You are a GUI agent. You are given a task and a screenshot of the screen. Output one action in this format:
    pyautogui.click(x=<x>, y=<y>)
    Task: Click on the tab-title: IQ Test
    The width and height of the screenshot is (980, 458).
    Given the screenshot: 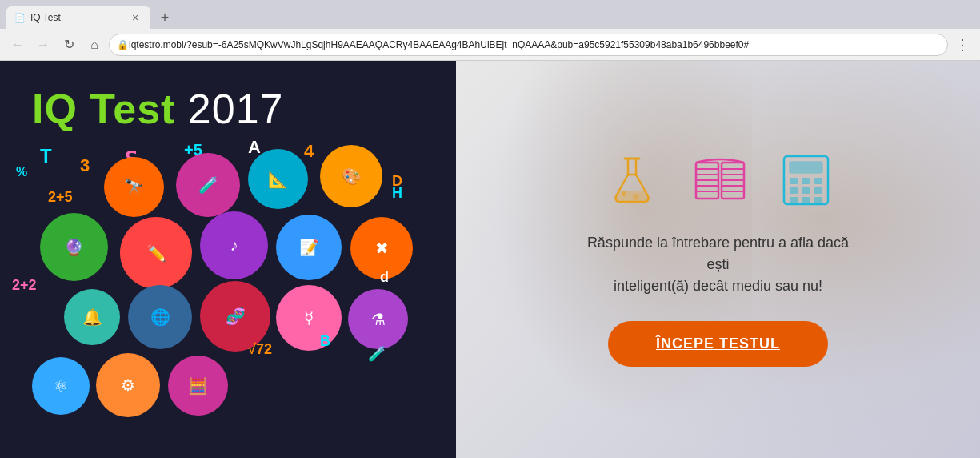 What is the action you would take?
    pyautogui.click(x=46, y=18)
    